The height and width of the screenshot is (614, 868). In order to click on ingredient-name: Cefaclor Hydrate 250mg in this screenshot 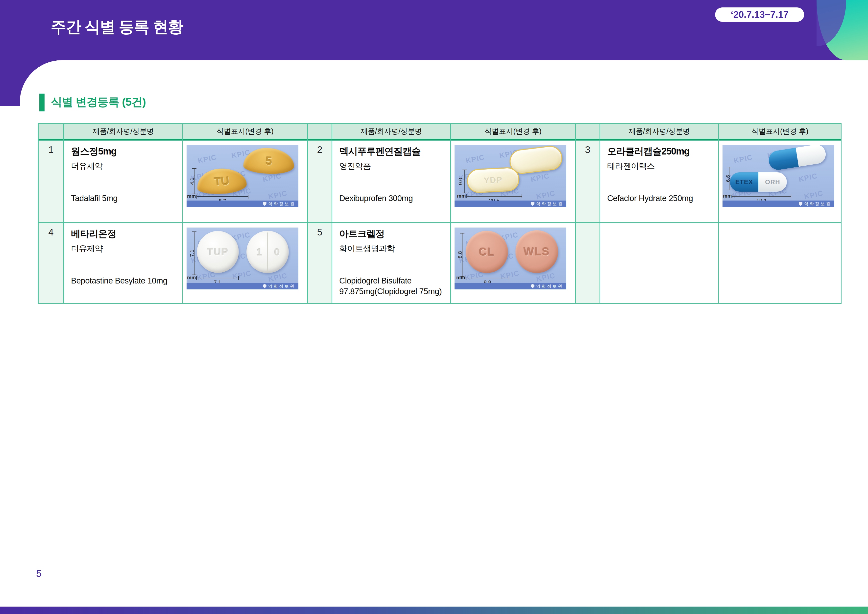, I will do `click(660, 198)`.